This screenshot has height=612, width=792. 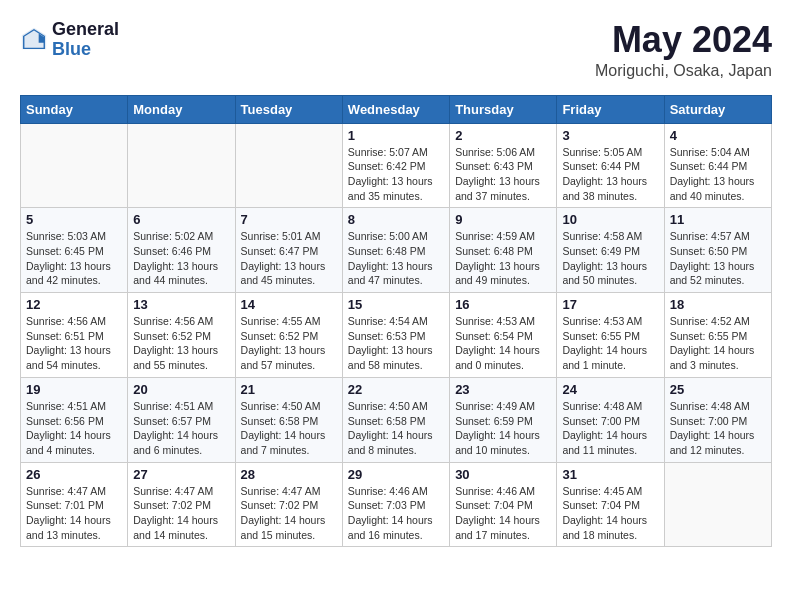 What do you see at coordinates (684, 40) in the screenshot?
I see `month-title: May 2024` at bounding box center [684, 40].